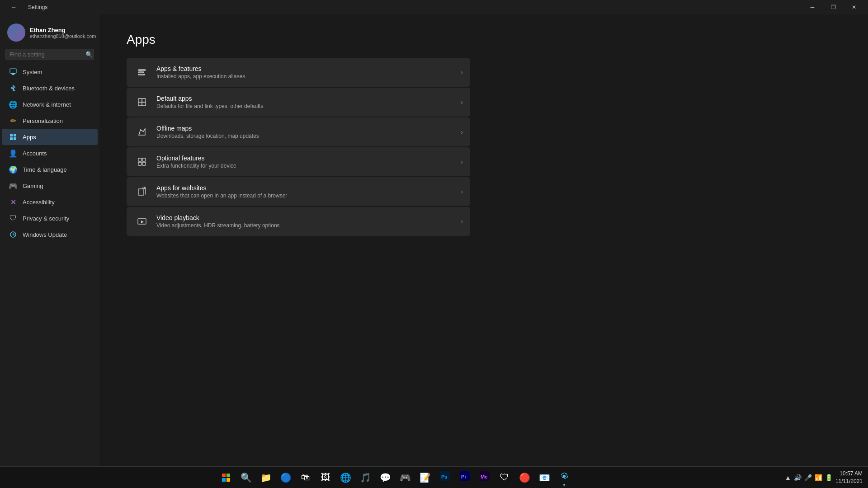 Image resolution: width=868 pixels, height=488 pixels. Describe the element at coordinates (50, 33) in the screenshot. I see `user-profile: Ethan Zheng ethanzheng818@outlook.com` at that location.